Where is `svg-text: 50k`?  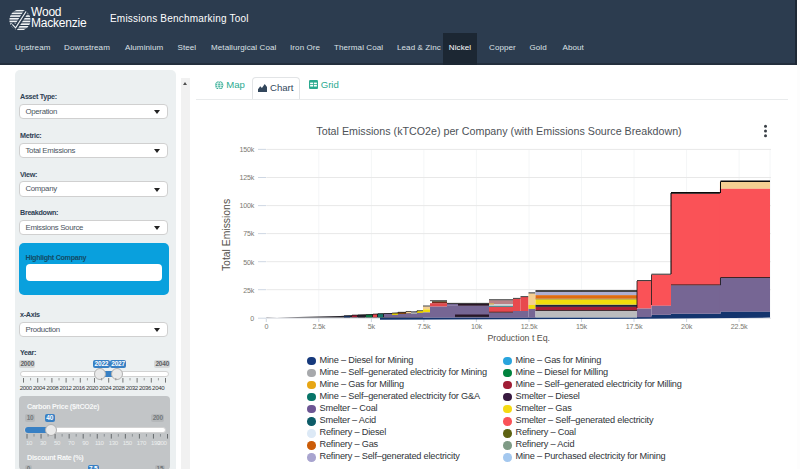
svg-text: 50k is located at coordinates (248, 263).